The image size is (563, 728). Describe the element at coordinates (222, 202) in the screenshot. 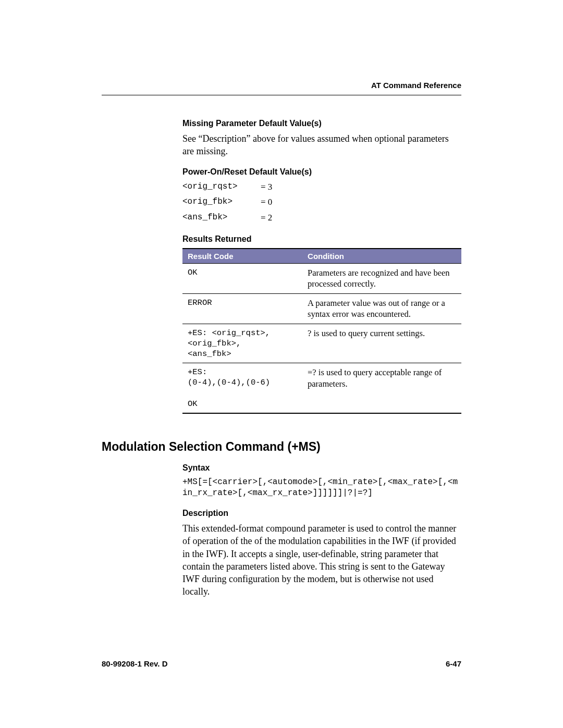

I see `default-param: <orig_fbk>` at that location.